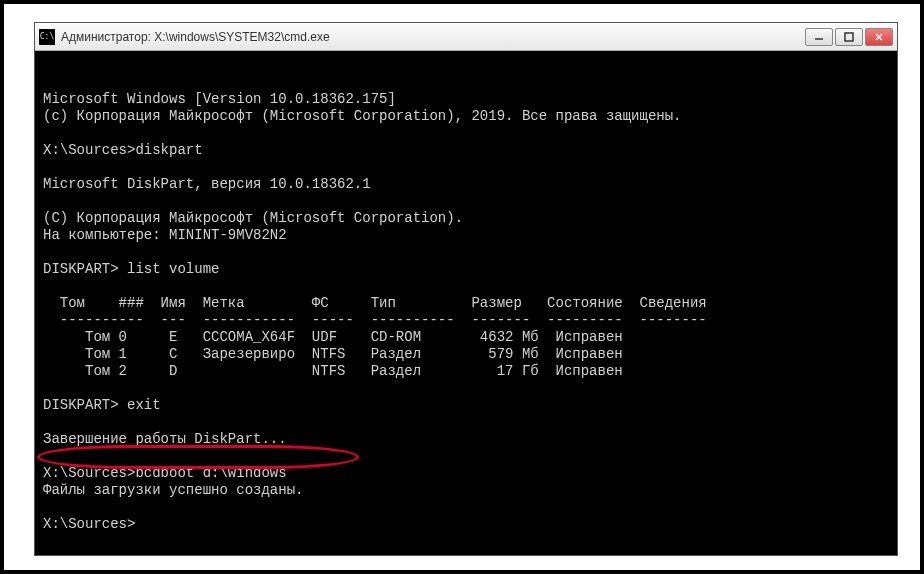 This screenshot has height=574, width=924. What do you see at coordinates (466, 116) in the screenshot?
I see `console-line: (c) Корпорация Майкрософт (Microsoft Cor…` at bounding box center [466, 116].